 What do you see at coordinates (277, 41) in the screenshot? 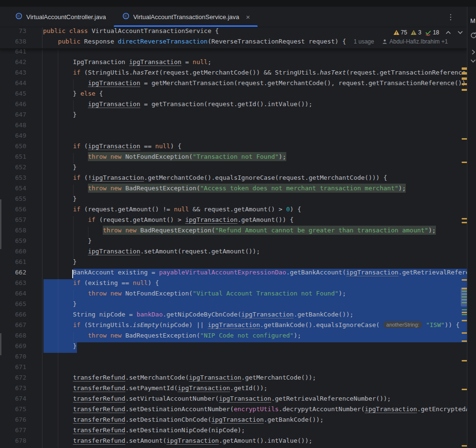
I see `token: (ReverseTransactionRequest request) {` at bounding box center [277, 41].